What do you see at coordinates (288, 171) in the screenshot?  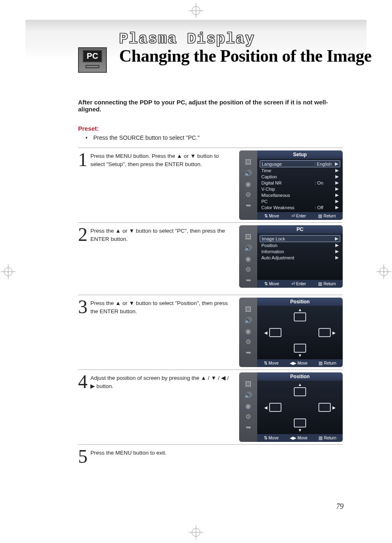 I see `osd-row-label: Time` at bounding box center [288, 171].